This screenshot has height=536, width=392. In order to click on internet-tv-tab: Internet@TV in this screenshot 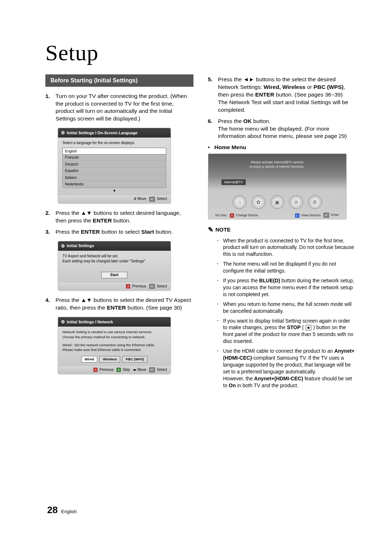, I will do `click(234, 182)`.